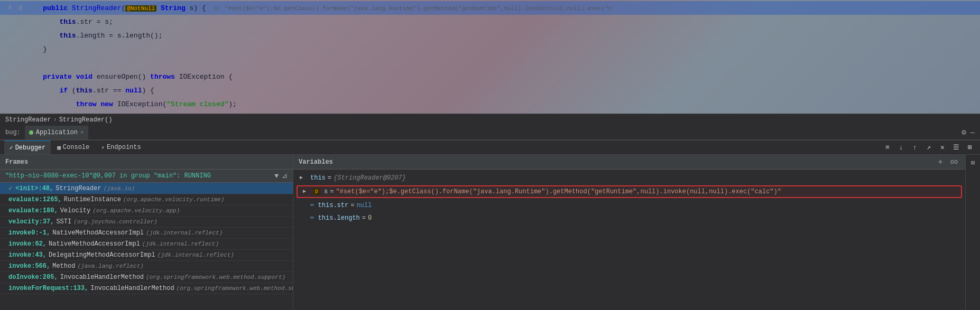 This screenshot has width=980, height=310. What do you see at coordinates (146, 222) in the screenshot?
I see `frame-item-3: velocity:37, SSTI (org.joychou.controlle…` at bounding box center [146, 222].